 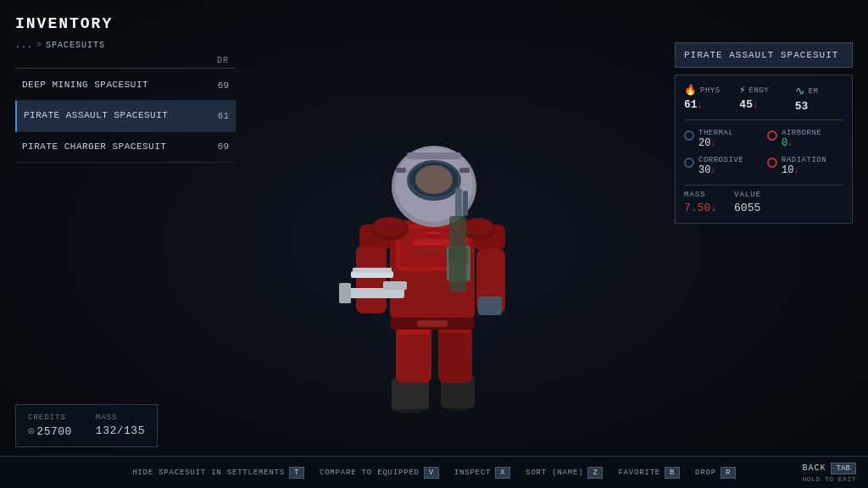 I want to click on compare-action: COMPARE TO EQUIPPED V, so click(x=380, y=473).